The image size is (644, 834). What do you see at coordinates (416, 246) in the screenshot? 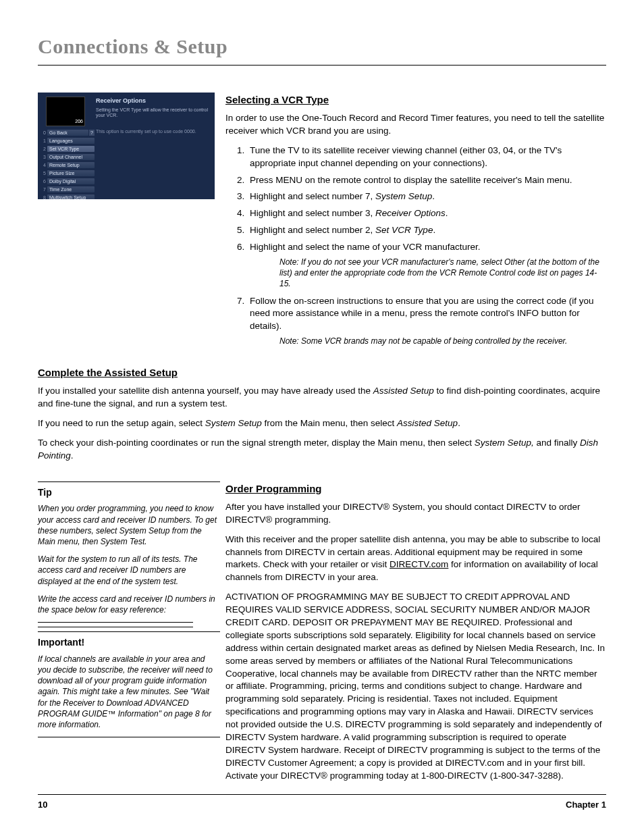
I see `vcr-steps: Tune the TV to its satellite receiver vi…` at bounding box center [416, 246].